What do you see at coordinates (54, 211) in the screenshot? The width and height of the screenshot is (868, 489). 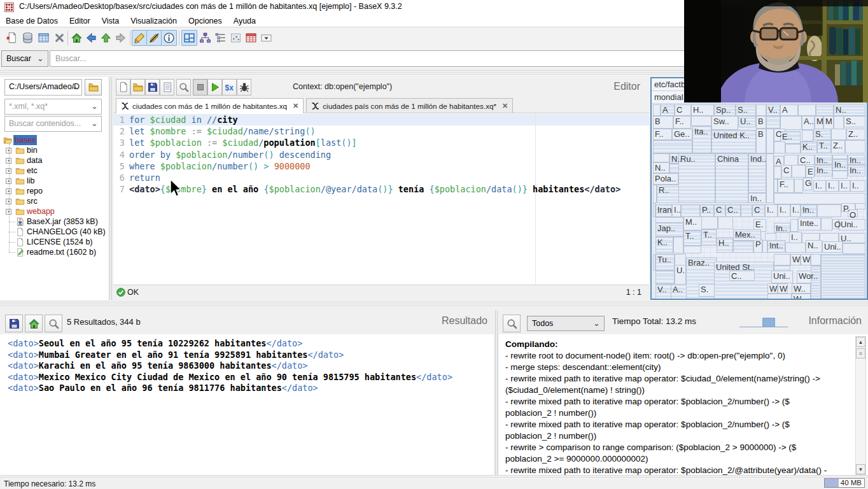 I see `tree-item-webapp: +webapp` at bounding box center [54, 211].